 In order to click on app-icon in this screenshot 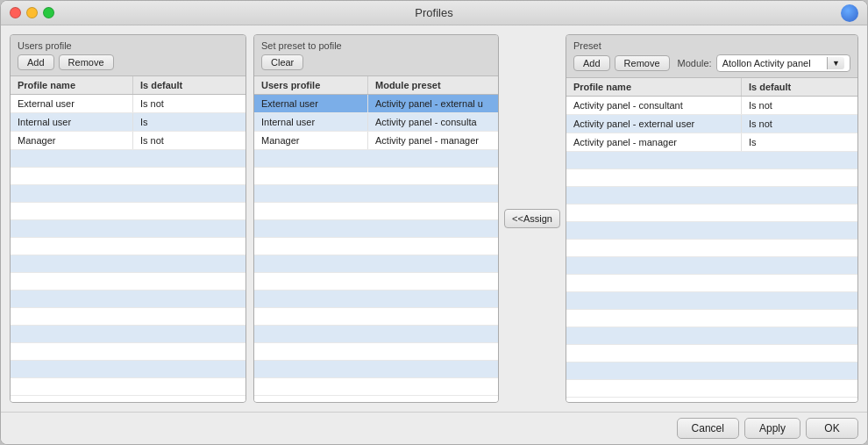, I will do `click(850, 13)`.